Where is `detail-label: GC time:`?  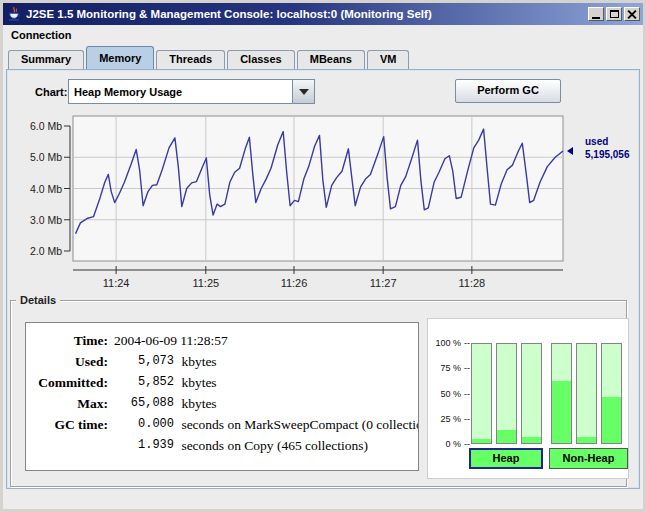 detail-label: GC time: is located at coordinates (67, 424).